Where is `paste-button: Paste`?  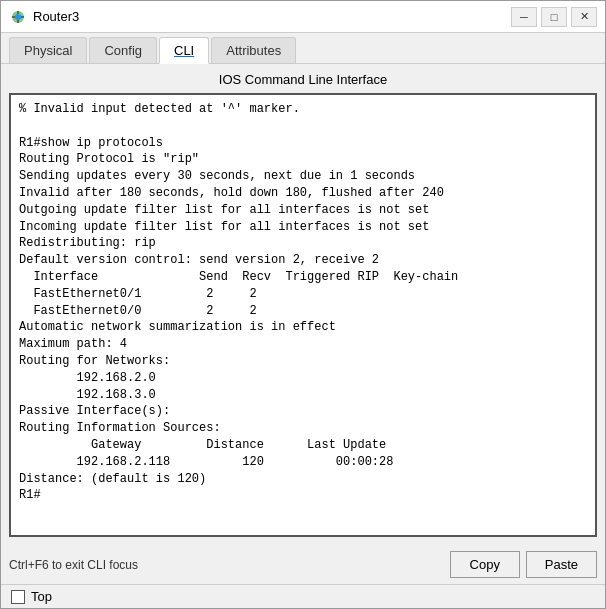 paste-button: Paste is located at coordinates (562, 564).